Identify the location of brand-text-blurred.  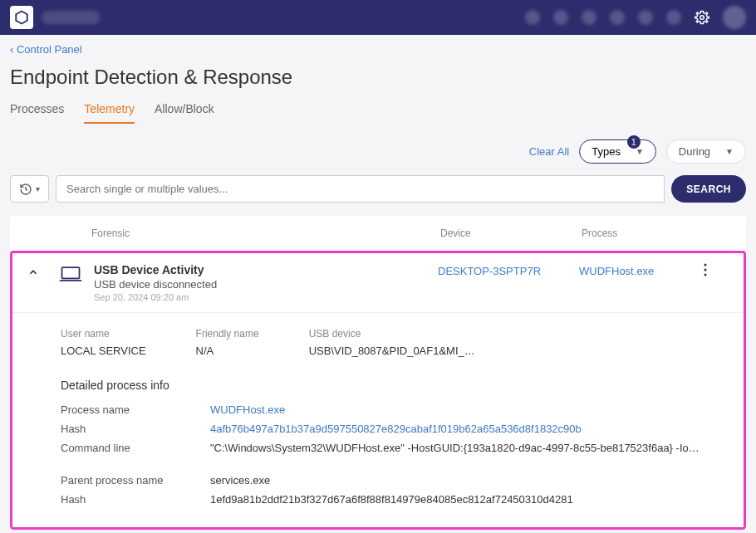
(71, 17).